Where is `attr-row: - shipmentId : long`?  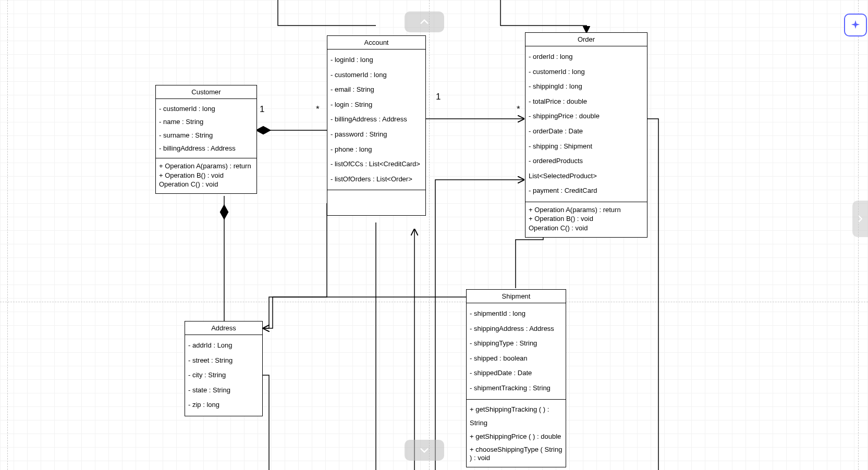 attr-row: - shipmentId : long is located at coordinates (516, 314).